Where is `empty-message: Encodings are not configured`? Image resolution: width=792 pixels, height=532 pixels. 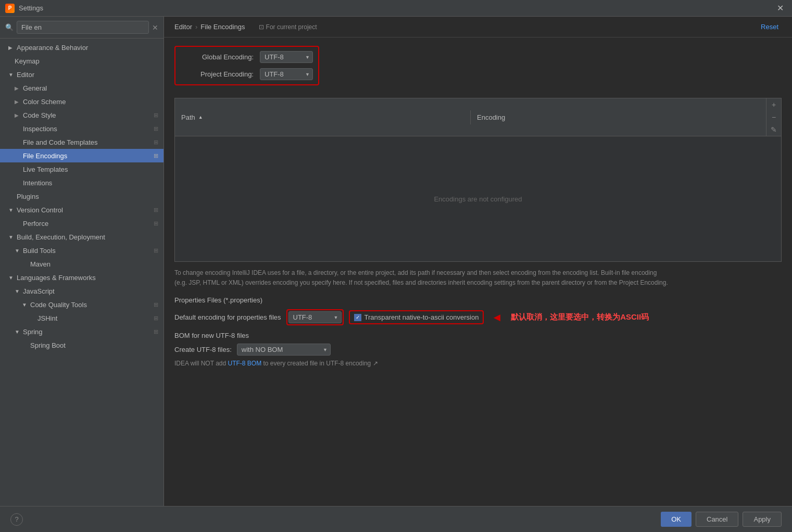
empty-message: Encodings are not configured is located at coordinates (478, 199).